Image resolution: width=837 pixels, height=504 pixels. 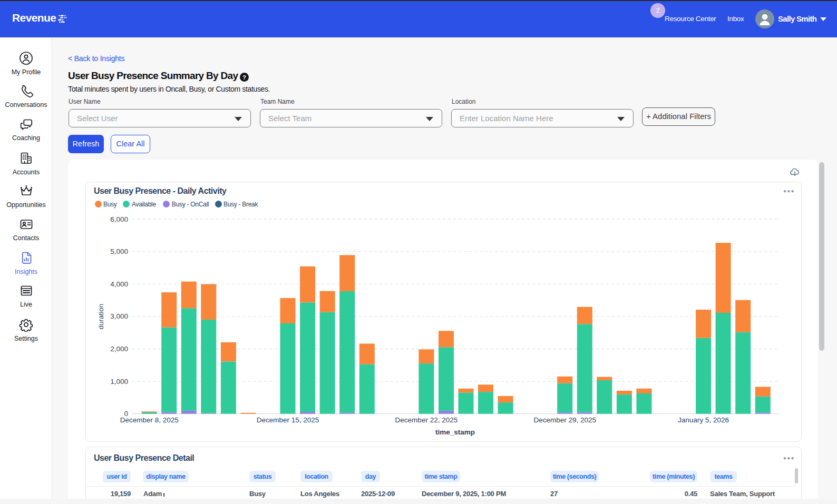 I want to click on svg-text: December 22, 2025, so click(x=427, y=420).